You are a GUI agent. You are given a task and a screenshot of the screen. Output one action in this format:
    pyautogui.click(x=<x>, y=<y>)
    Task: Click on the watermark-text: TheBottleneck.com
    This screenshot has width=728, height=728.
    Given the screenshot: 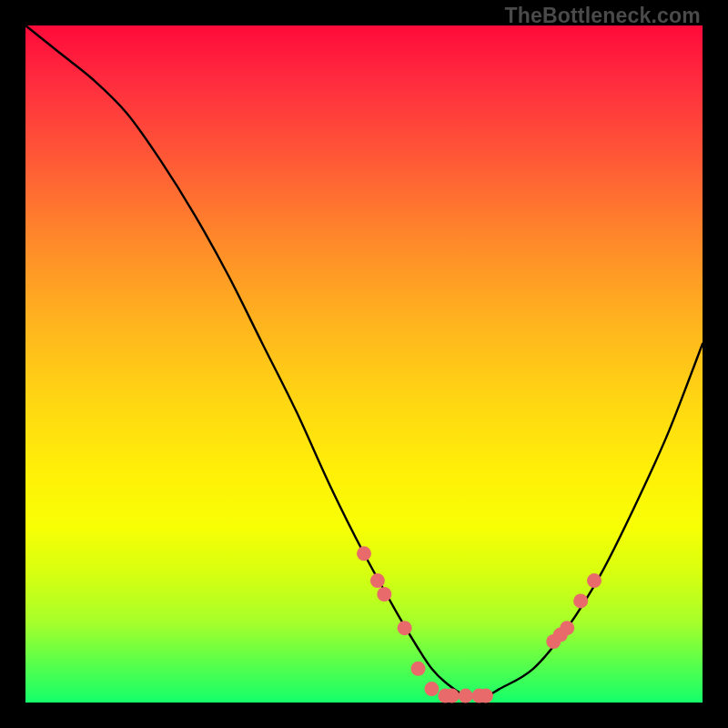 What is the action you would take?
    pyautogui.click(x=602, y=16)
    